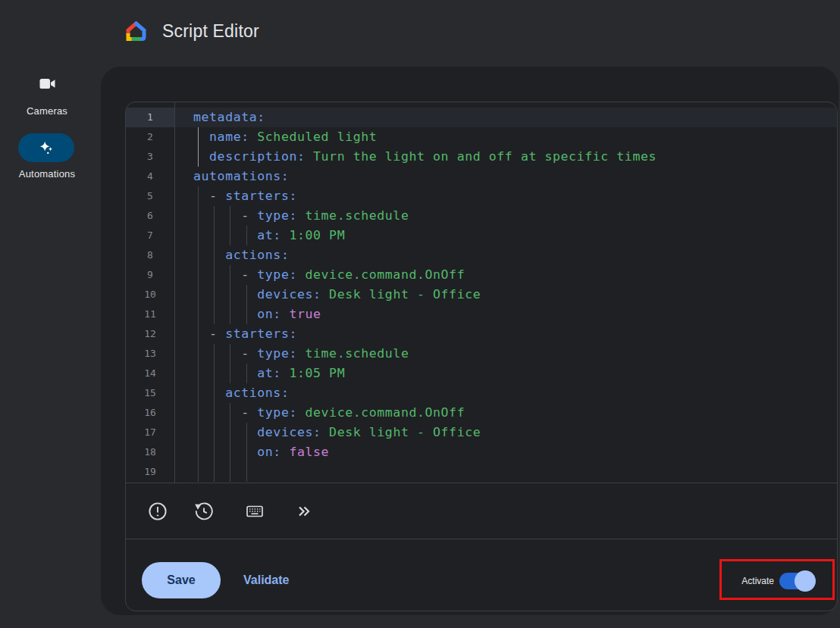 The width and height of the screenshot is (840, 628). I want to click on line-number: 8, so click(150, 255).